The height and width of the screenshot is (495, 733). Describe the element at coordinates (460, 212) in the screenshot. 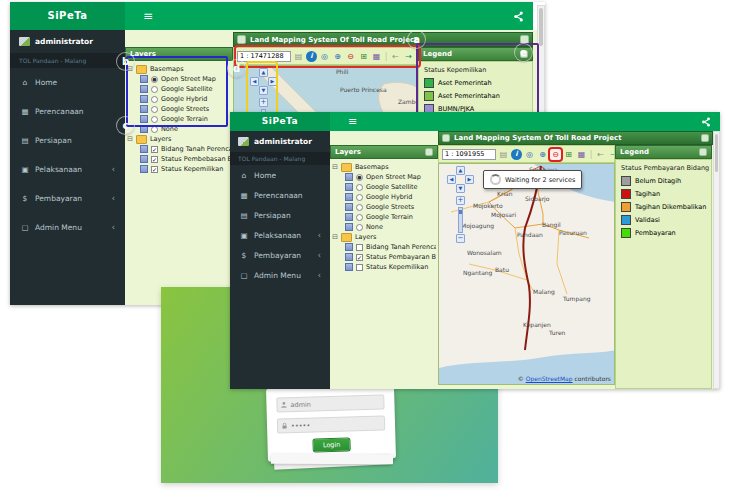

I see `zoom-slider-thumb` at that location.